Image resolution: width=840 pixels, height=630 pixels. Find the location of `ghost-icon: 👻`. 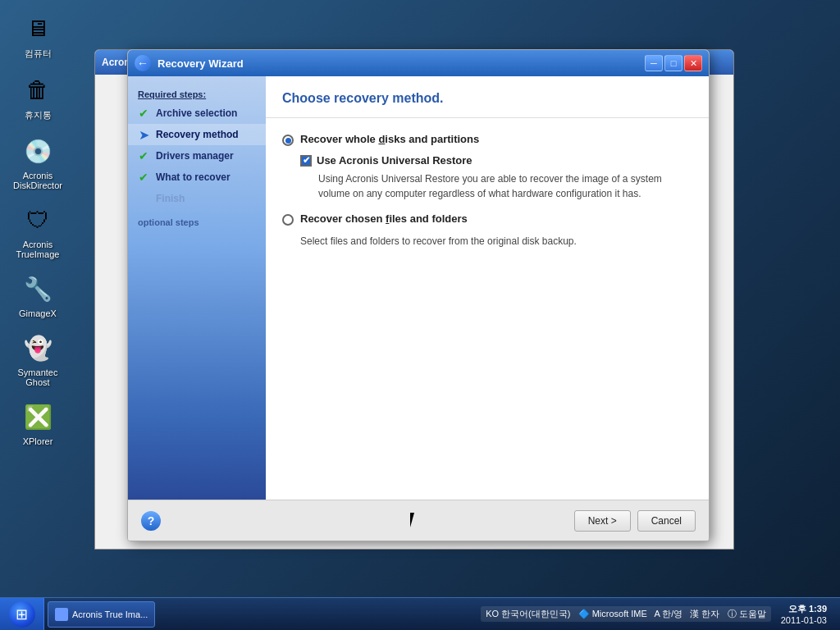

ghost-icon: 👻 is located at coordinates (38, 348).